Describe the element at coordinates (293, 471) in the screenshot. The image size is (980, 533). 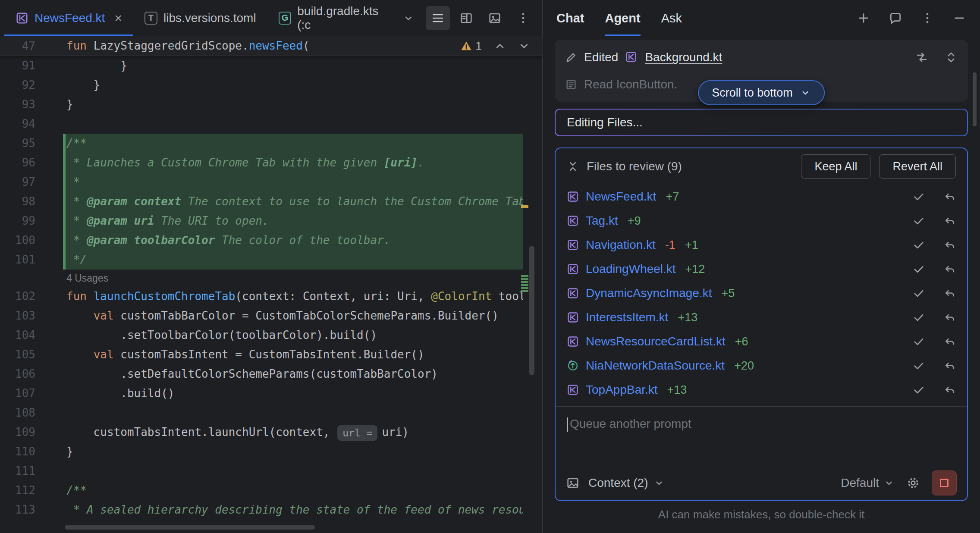
I see `code-text` at that location.